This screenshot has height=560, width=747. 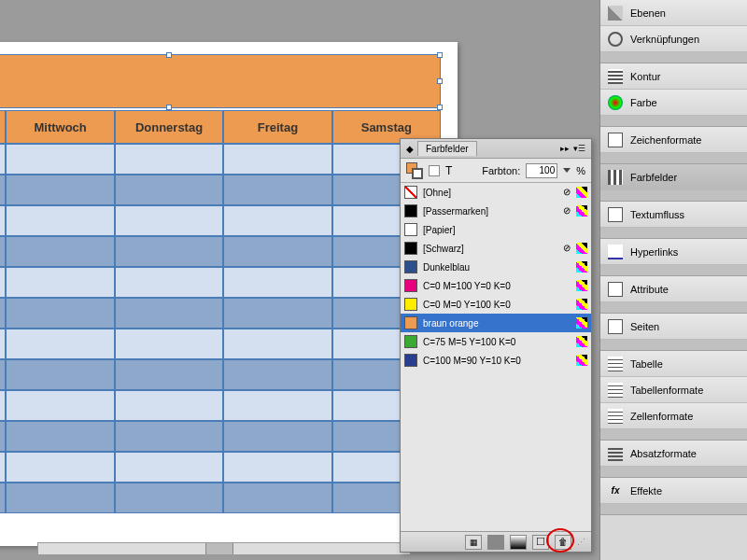 What do you see at coordinates (224, 549) in the screenshot?
I see `horizontal-scrollbar` at bounding box center [224, 549].